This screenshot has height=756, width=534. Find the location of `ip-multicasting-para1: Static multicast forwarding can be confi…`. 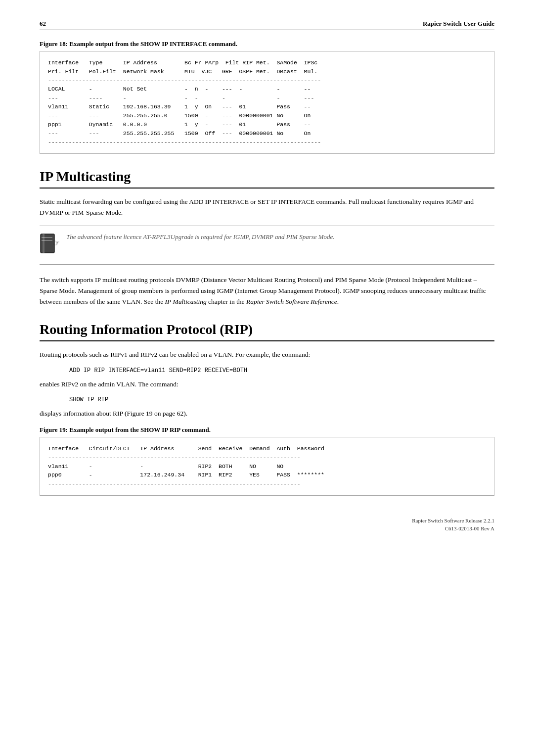

ip-multicasting-para1: Static multicast forwarding can be confi… is located at coordinates (267, 207).